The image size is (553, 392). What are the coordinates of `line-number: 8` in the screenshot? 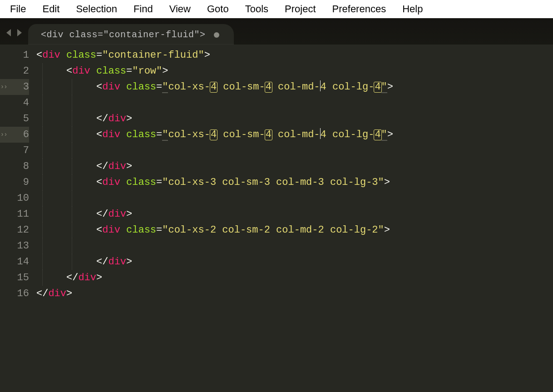 It's located at (15, 166).